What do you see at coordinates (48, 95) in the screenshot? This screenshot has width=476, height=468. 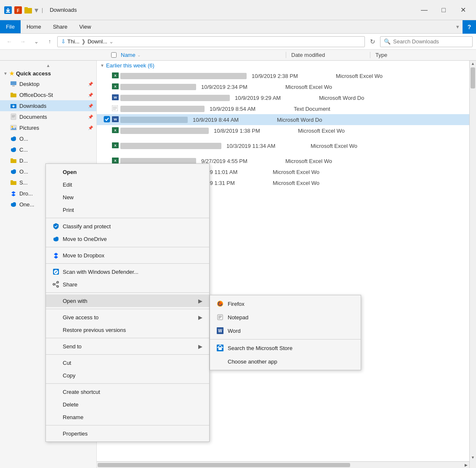 I see `sidebar-item-officedocs: OfficeDocs-St 📌` at bounding box center [48, 95].